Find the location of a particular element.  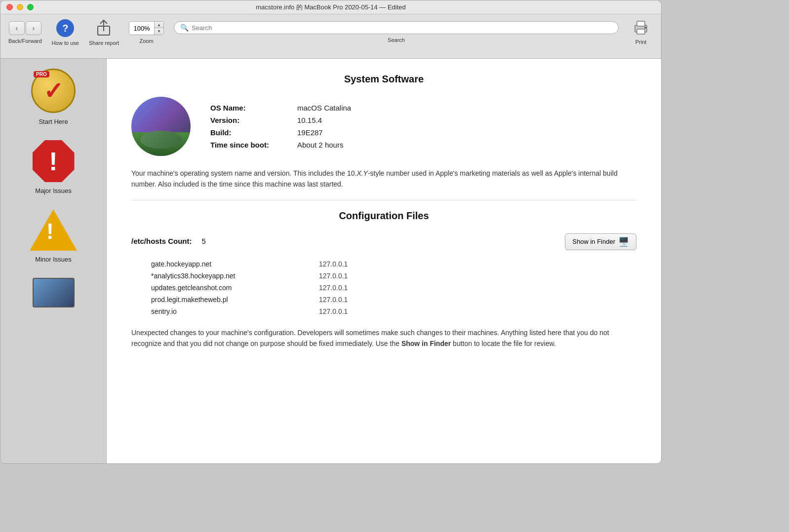

zoom-value: 100% is located at coordinates (142, 29).